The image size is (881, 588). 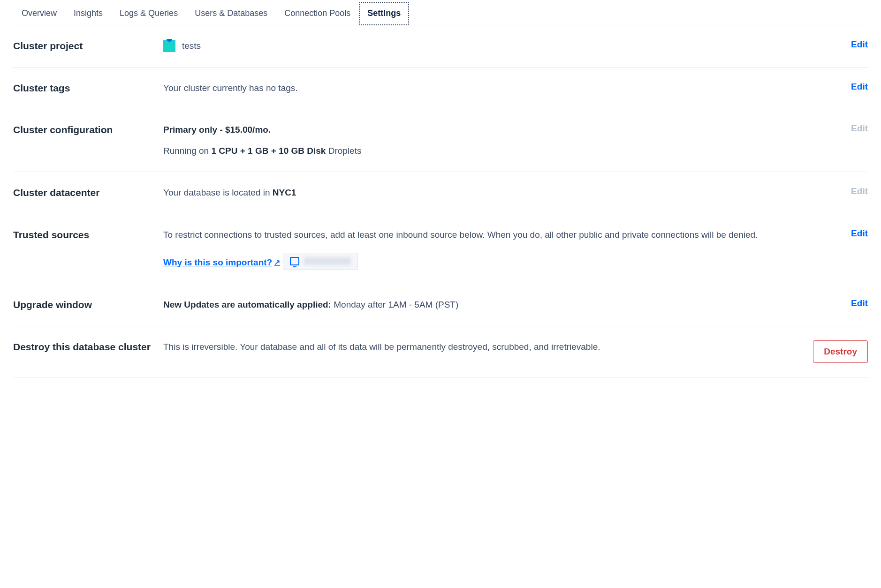 What do you see at coordinates (88, 347) in the screenshot?
I see `label-destroy-cluster: Destroy this database cluster` at bounding box center [88, 347].